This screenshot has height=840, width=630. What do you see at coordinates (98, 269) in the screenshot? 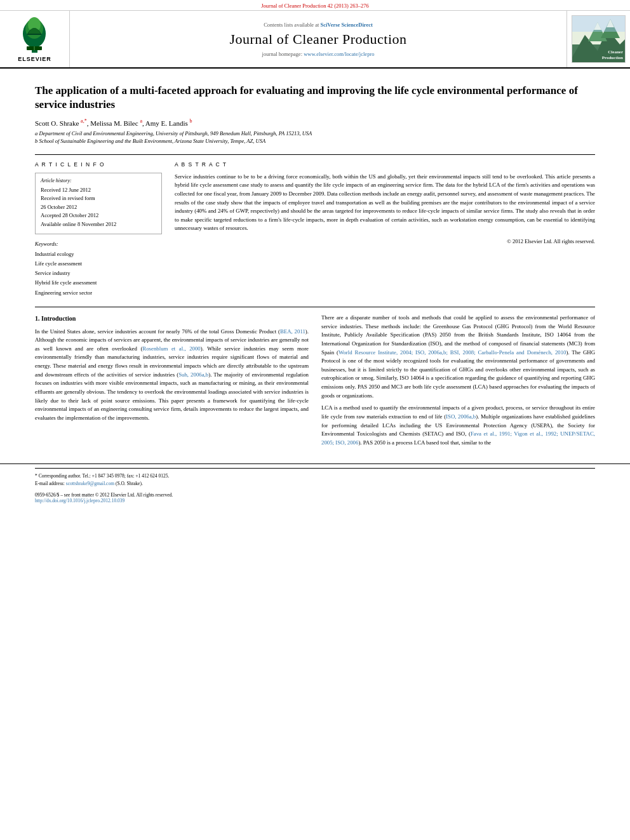
I see `keywords-section: Keywords: Industrial ecology Life cycle …` at bounding box center [98, 269].